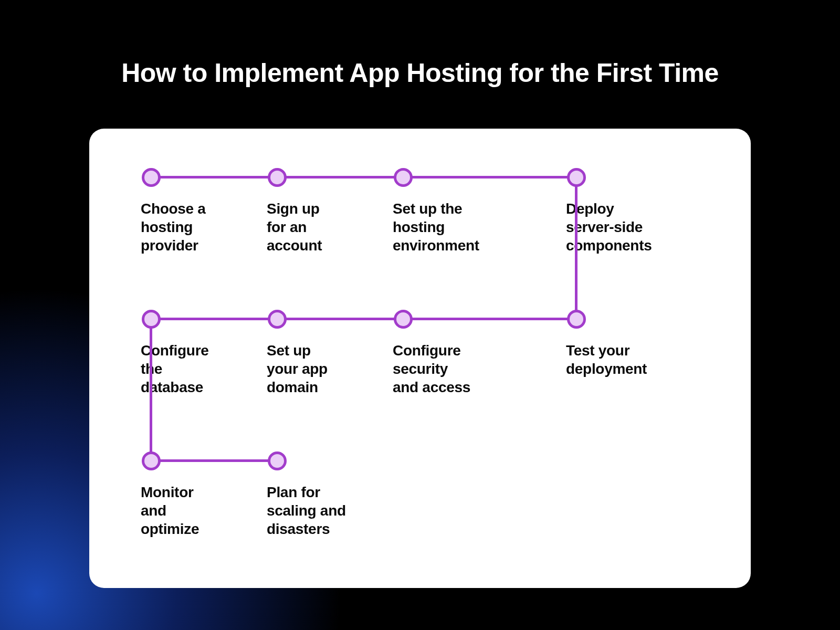  Describe the element at coordinates (420, 73) in the screenshot. I see `page-title: How to Implement App Hosting for the Fir…` at that location.